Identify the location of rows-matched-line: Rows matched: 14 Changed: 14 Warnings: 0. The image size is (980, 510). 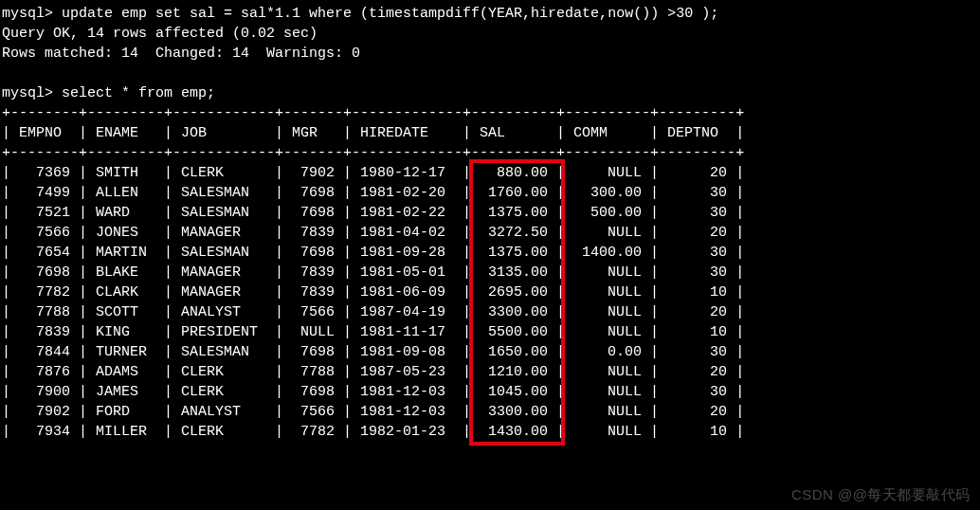
(490, 53).